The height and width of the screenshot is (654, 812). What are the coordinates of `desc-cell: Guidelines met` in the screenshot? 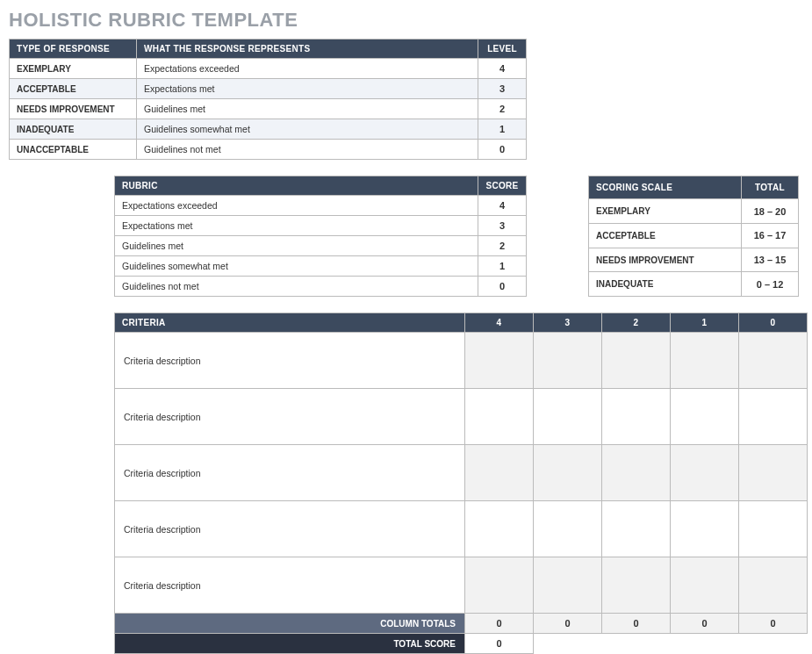 It's located at (307, 109).